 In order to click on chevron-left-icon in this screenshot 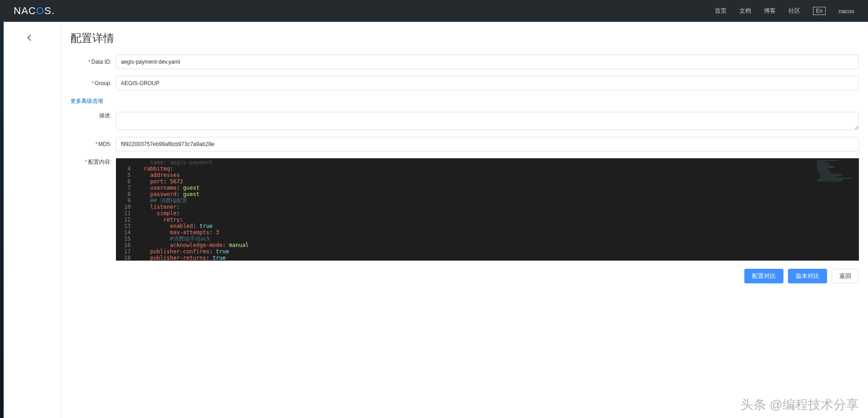, I will do `click(30, 38)`.